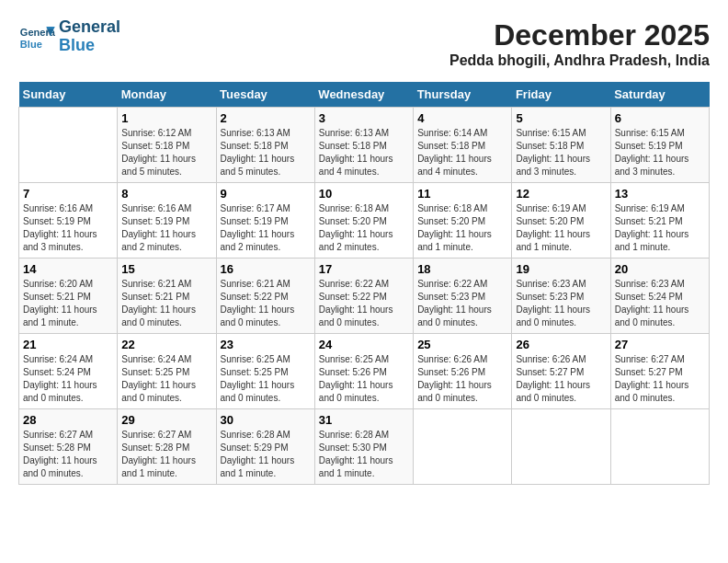 This screenshot has height=563, width=728. Describe the element at coordinates (660, 118) in the screenshot. I see `day-number: 6` at that location.